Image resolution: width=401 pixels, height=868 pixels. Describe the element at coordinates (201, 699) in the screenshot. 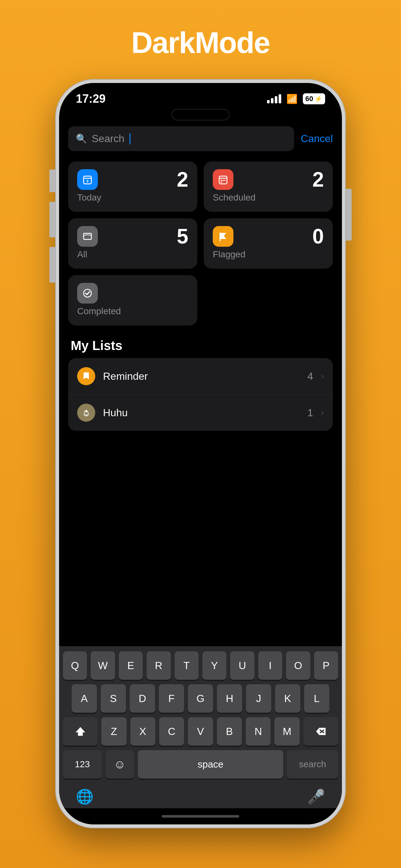

I see `key-g: G` at that location.